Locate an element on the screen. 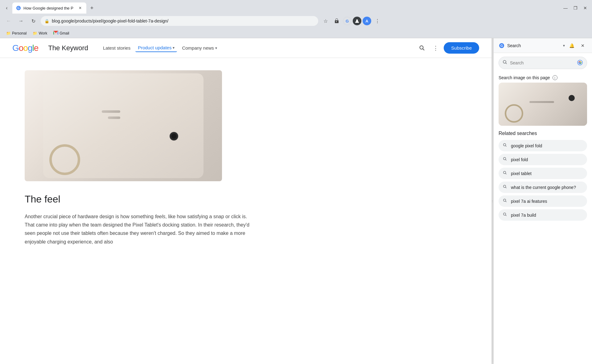 This screenshot has width=592, height=364. window-controls: — ❐ ✕ is located at coordinates (575, 9).